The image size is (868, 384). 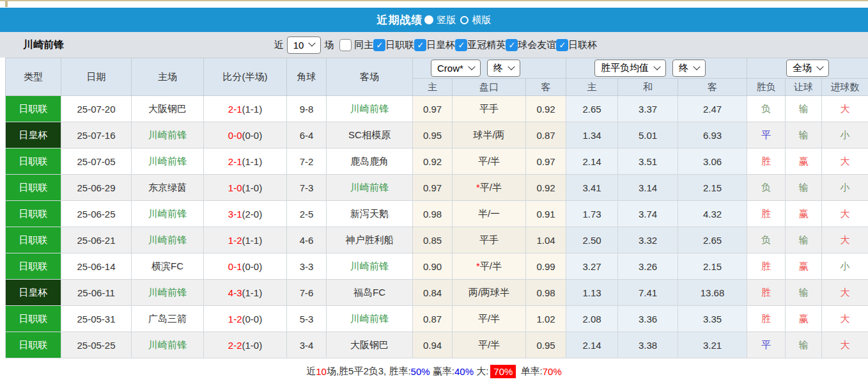 I want to click on chevron-down-icon, so click(x=312, y=44).